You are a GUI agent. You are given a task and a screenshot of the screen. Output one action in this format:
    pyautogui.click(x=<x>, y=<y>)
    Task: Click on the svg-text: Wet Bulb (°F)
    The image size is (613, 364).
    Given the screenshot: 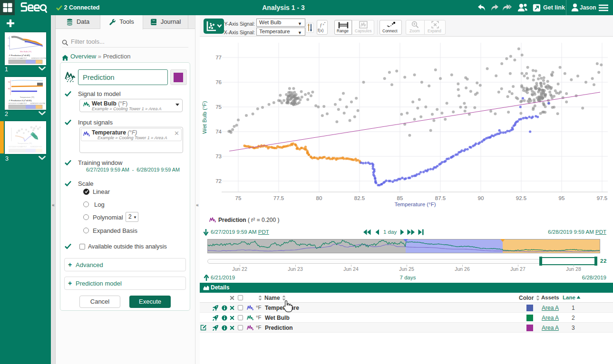 What is the action you would take?
    pyautogui.click(x=26, y=51)
    